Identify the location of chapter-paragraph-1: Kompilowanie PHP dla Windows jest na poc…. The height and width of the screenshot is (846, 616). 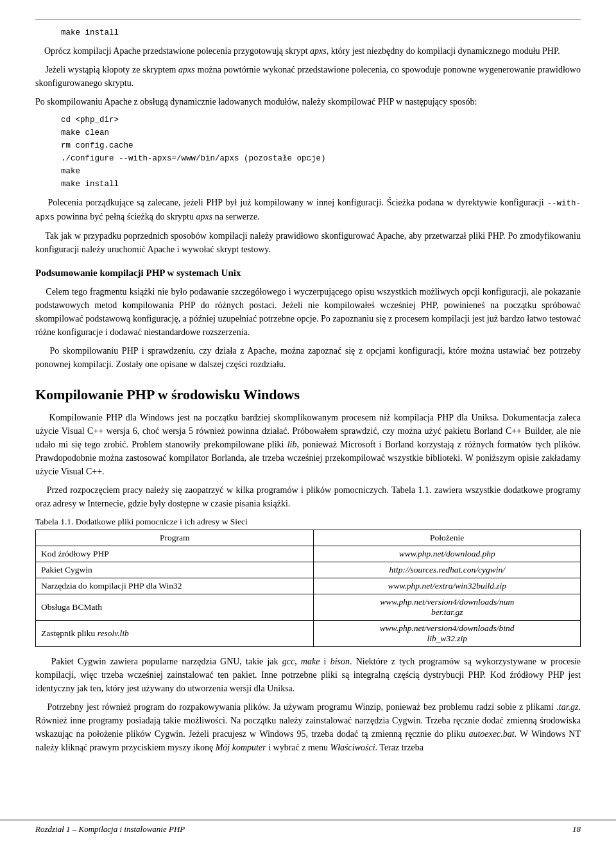
(308, 444).